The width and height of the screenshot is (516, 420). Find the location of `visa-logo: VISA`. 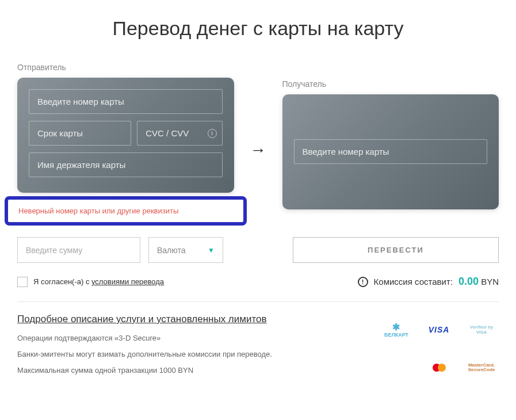

visa-logo: VISA is located at coordinates (439, 330).